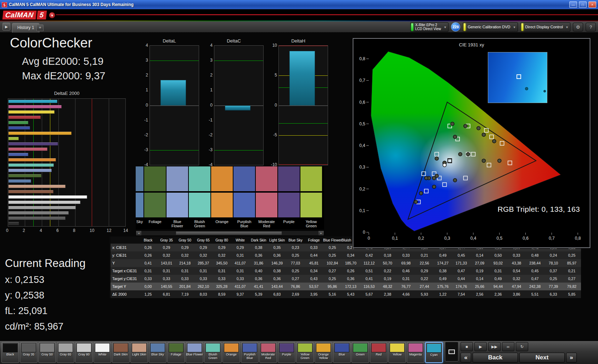 The image size is (598, 364). I want to click on display-control-dropdown: Direct Display Control ▾, so click(546, 27).